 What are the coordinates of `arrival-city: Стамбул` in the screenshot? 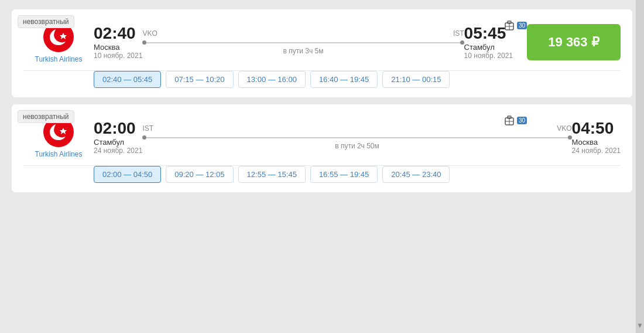 It's located at (488, 47).